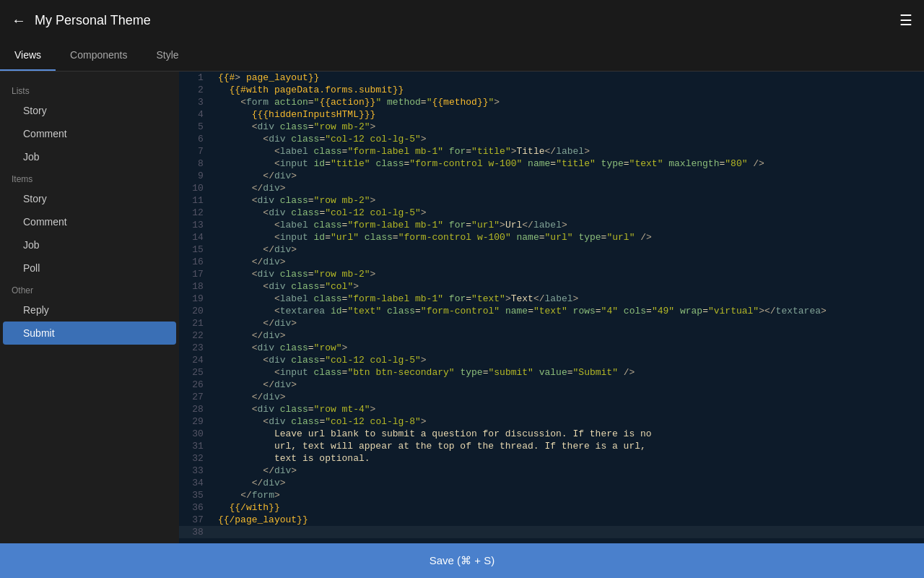 The height and width of the screenshot is (578, 924). Describe the element at coordinates (167, 56) in the screenshot. I see `tab-style: Style` at that location.